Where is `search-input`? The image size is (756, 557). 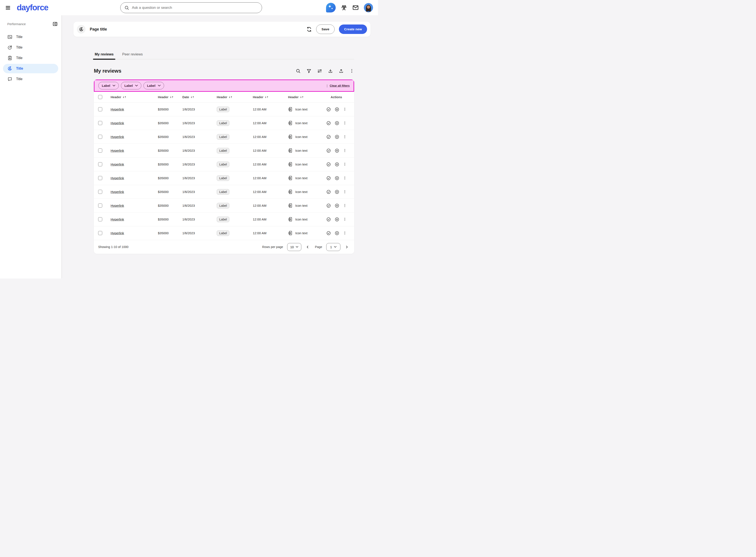
search-input is located at coordinates (195, 8).